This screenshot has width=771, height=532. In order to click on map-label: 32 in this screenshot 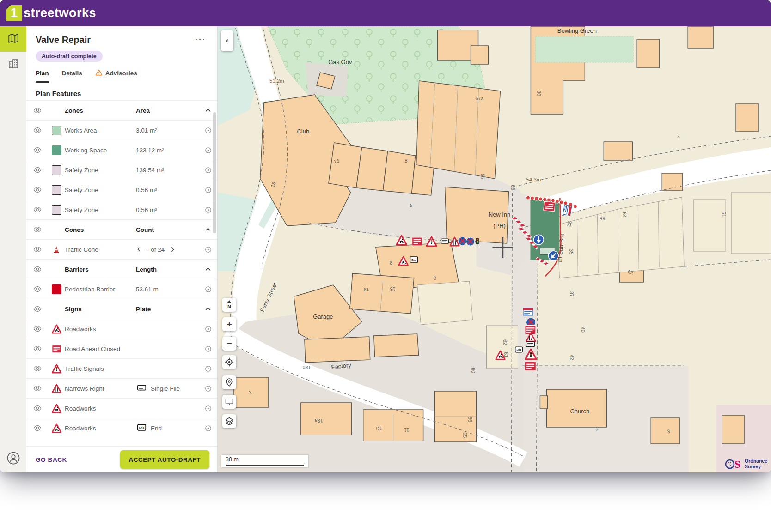, I will do `click(569, 224)`.